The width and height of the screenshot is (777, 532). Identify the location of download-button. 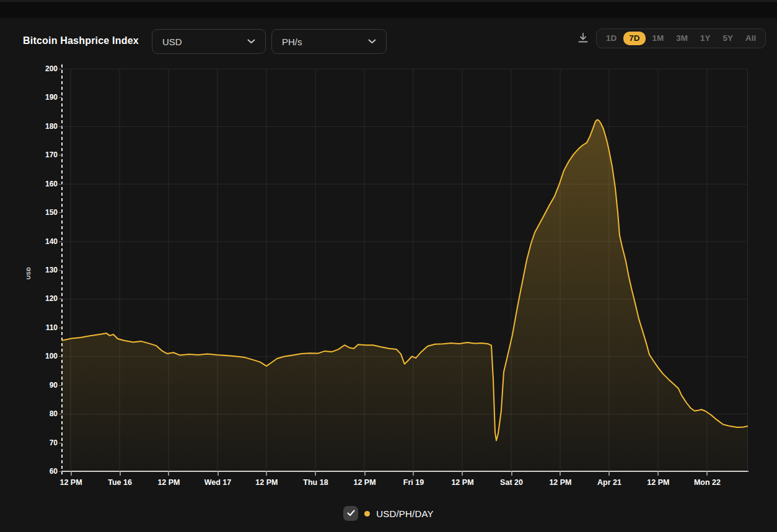
(583, 39).